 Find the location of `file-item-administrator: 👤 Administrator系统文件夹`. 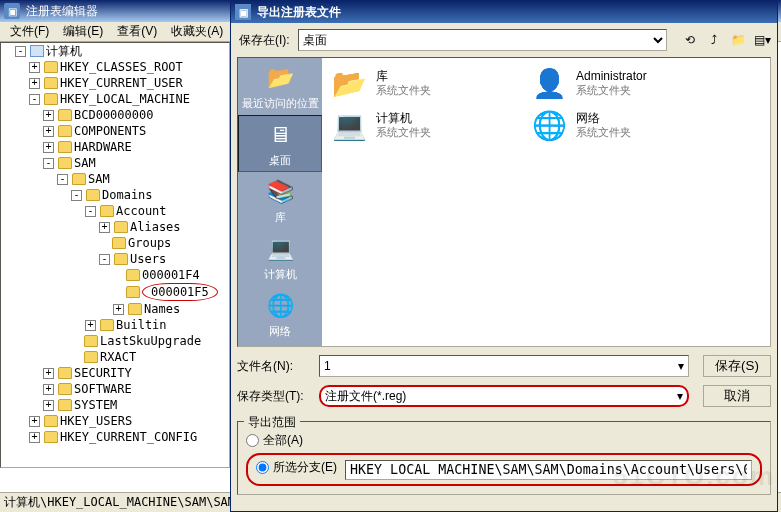

file-item-administrator: 👤 Administrator系统文件夹 is located at coordinates (618, 83).